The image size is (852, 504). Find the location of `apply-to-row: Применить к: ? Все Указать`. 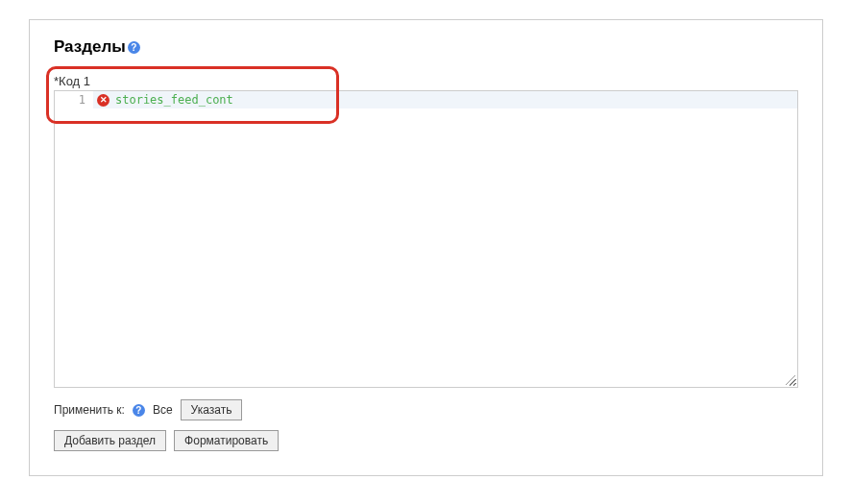

apply-to-row: Применить к: ? Все Указать is located at coordinates (426, 410).